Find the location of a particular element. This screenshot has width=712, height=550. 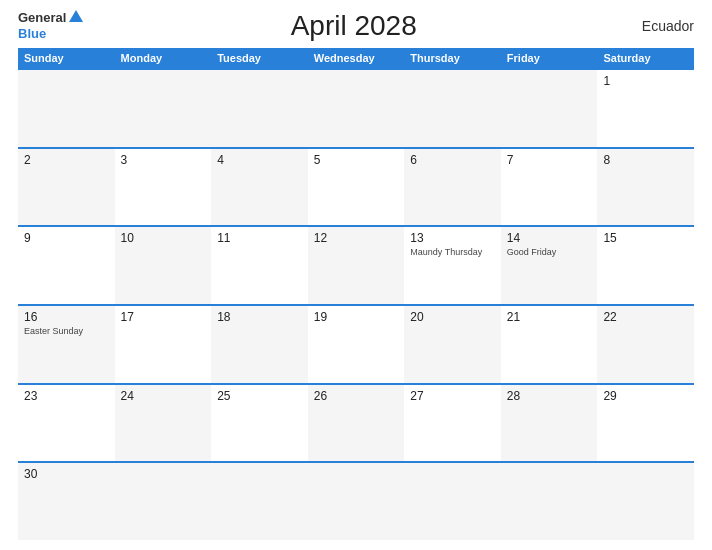

day-event: Good Friday is located at coordinates (550, 252).